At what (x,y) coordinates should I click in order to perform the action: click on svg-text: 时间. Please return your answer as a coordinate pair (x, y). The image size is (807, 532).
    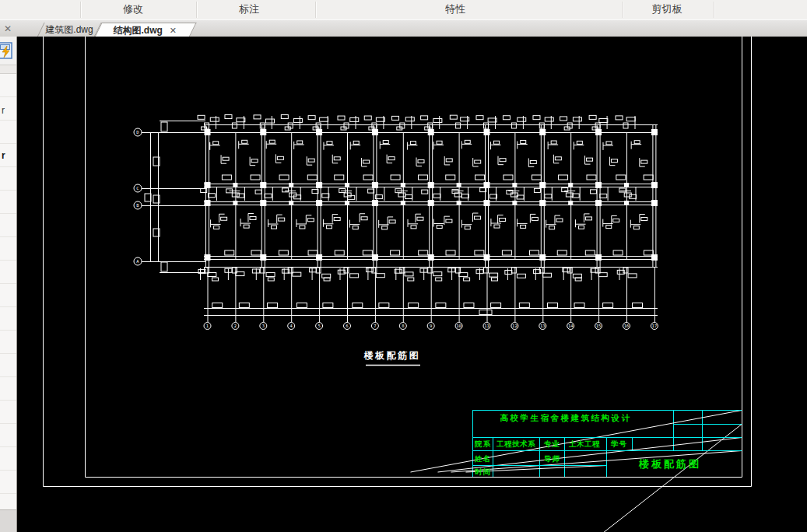
    Looking at the image, I should click on (482, 471).